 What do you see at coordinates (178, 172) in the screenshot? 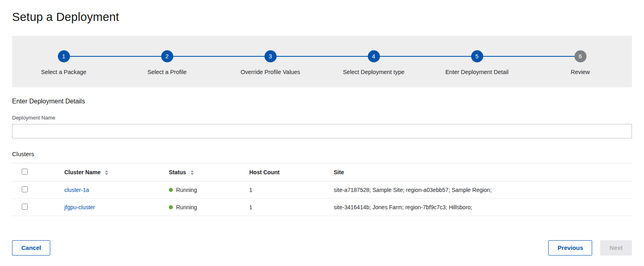
I see `column-header-status-label: Status` at bounding box center [178, 172].